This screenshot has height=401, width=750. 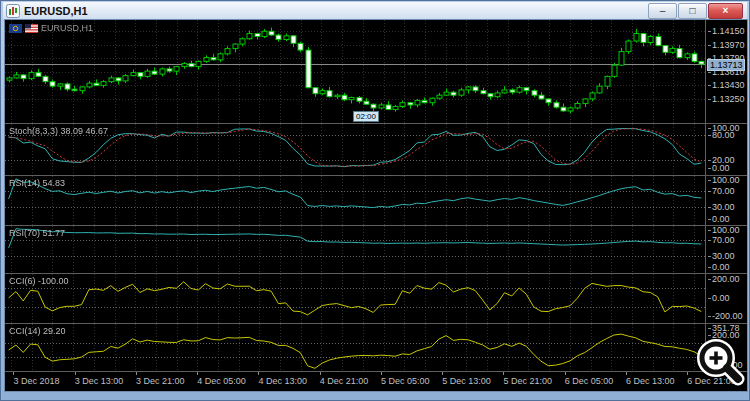 I want to click on time-axis-label: 4 Dec 21:00, so click(x=344, y=381).